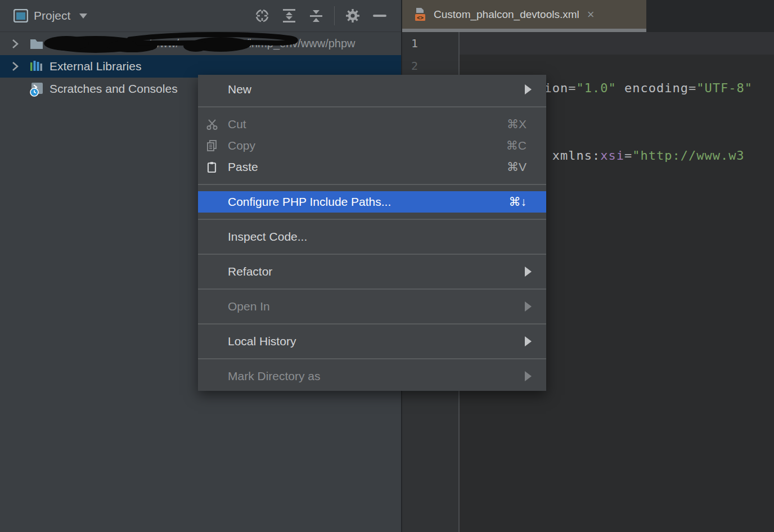 The width and height of the screenshot is (774, 532). What do you see at coordinates (519, 146) in the screenshot?
I see `shortcut-label: ⌘C` at bounding box center [519, 146].